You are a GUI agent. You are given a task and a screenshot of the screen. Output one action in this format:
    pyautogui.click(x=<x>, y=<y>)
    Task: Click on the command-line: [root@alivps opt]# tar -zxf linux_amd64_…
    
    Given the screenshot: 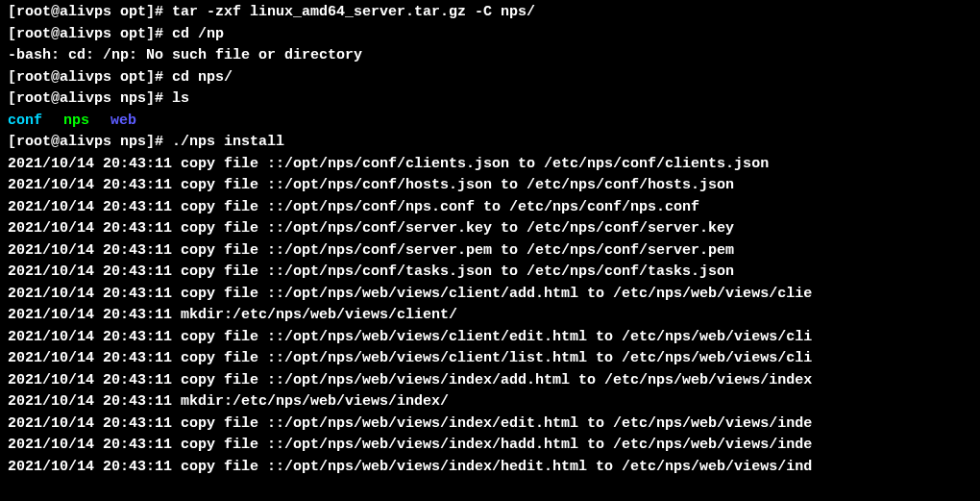 What is the action you would take?
    pyautogui.click(x=490, y=13)
    